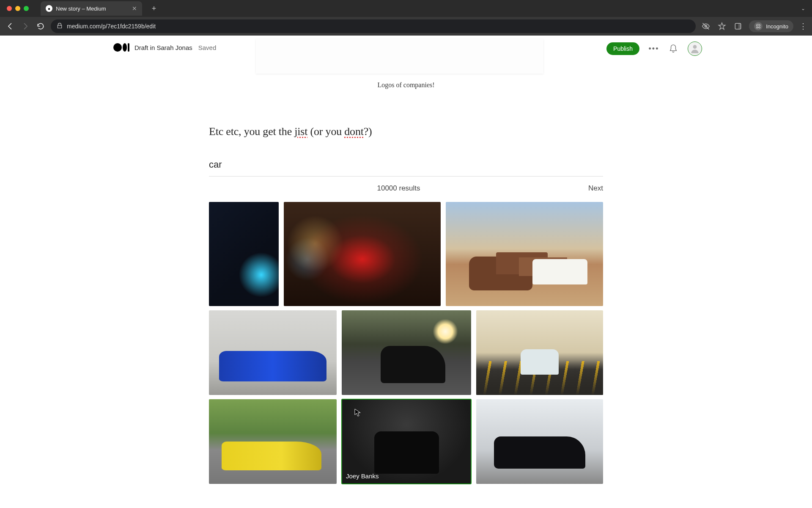  I want to click on incognito-icon, so click(758, 26).